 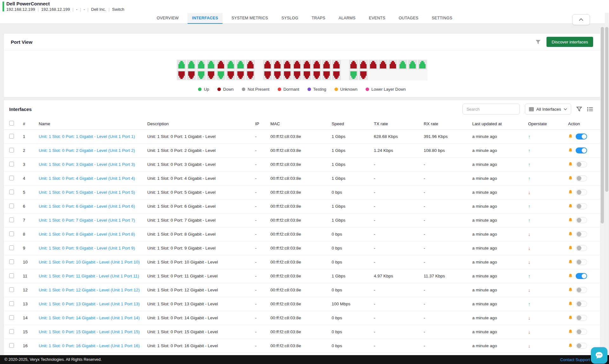 What do you see at coordinates (87, 136) in the screenshot?
I see `interface-name-link: Unit: 1 Slot: 0 Port: 1 Gigabit - Level …` at bounding box center [87, 136].